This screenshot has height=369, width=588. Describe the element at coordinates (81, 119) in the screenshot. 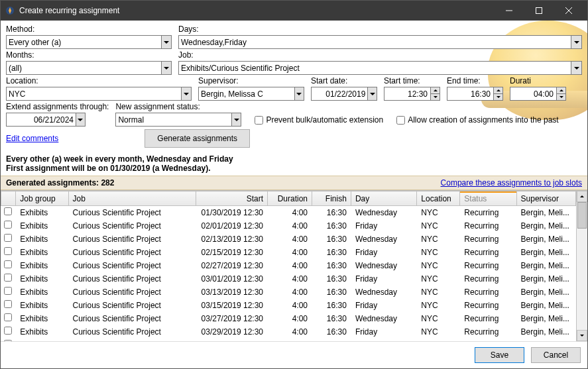

I see `extend-through-drop-icon` at that location.